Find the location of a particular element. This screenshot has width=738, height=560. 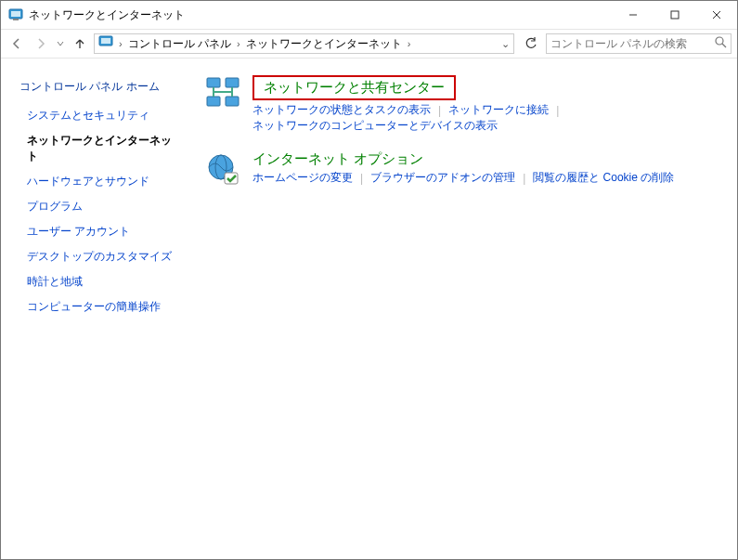

chevron-down-icon: ⌄ is located at coordinates (505, 45).